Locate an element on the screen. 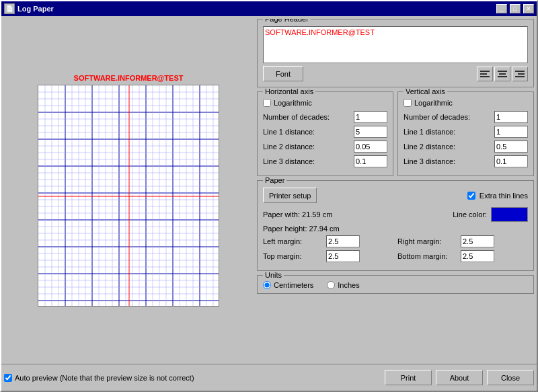 Image resolution: width=538 pixels, height=392 pixels. bottom-buttons: Print About Close is located at coordinates (459, 378).